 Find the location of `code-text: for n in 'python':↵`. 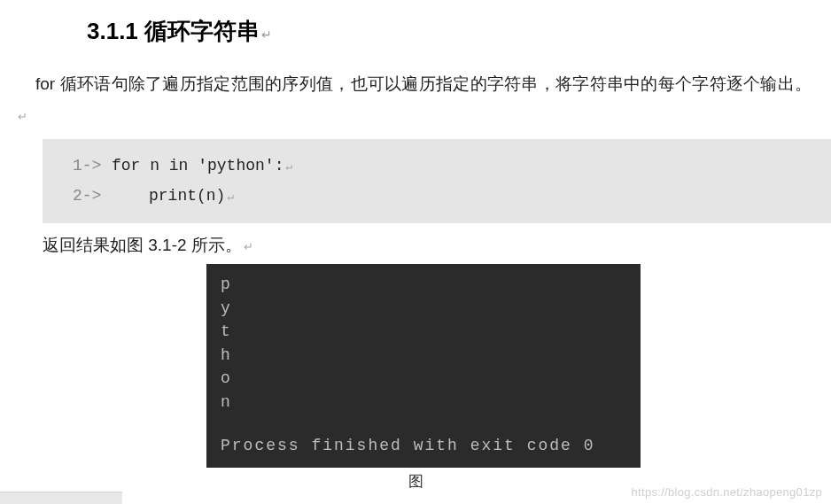

code-text: for n in 'python':↵ is located at coordinates (202, 167).